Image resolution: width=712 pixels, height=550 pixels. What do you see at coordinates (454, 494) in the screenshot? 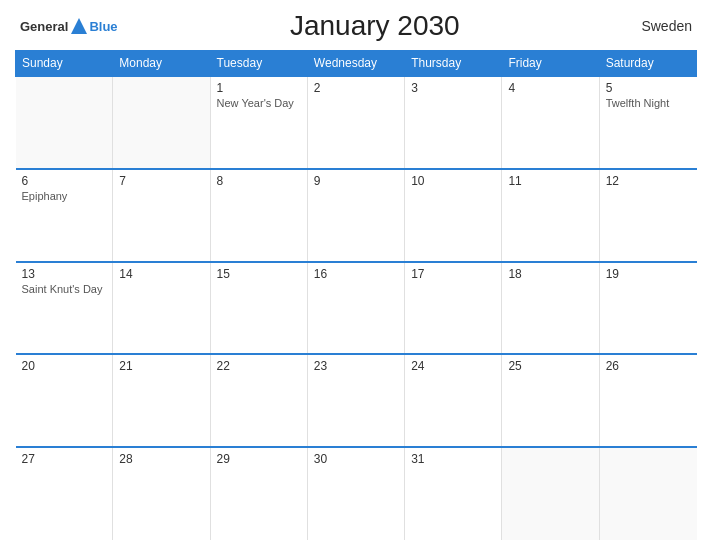
I see `calendar-cell: 31` at bounding box center [454, 494].